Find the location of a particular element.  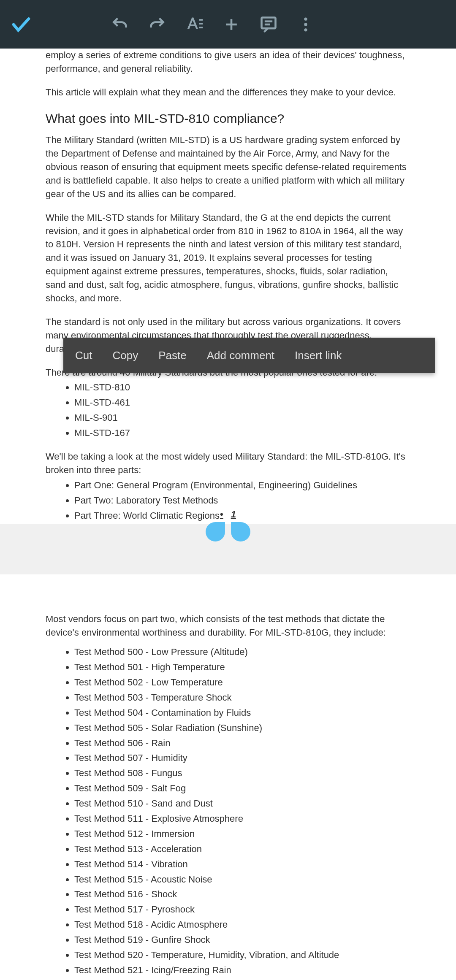

page-break-region: 1 is located at coordinates (228, 549).